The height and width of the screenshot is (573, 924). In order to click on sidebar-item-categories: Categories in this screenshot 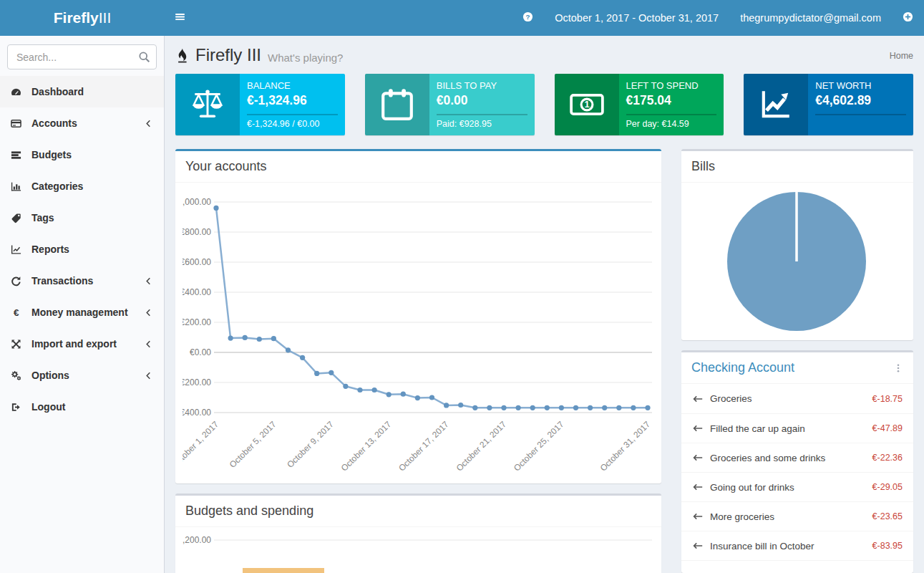, I will do `click(82, 186)`.